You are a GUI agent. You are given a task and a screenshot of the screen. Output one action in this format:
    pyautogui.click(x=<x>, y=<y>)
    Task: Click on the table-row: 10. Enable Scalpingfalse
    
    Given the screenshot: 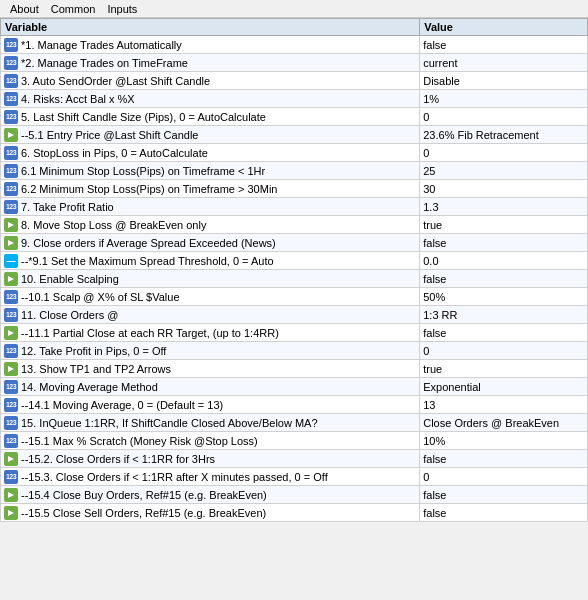 What is the action you would take?
    pyautogui.click(x=294, y=279)
    